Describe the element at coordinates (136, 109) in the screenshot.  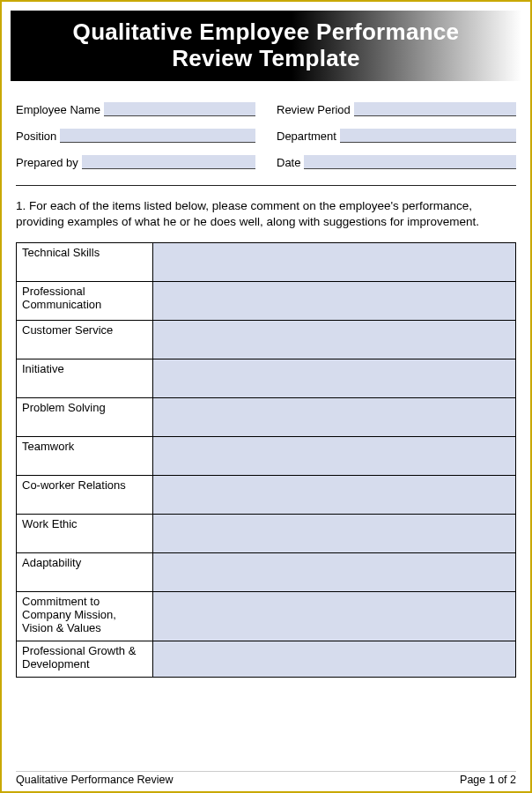
I see `field-employee-name: Employee Name` at that location.